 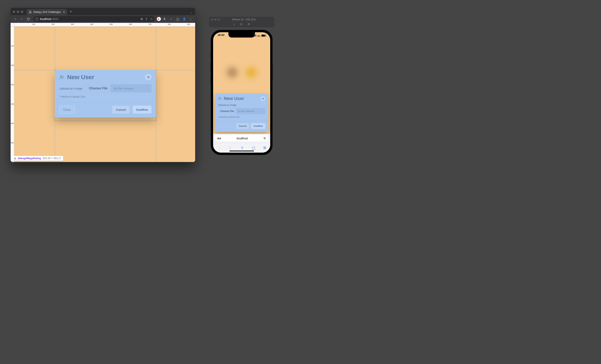 What do you see at coordinates (219, 139) in the screenshot?
I see `text-size-icon: AA` at bounding box center [219, 139].